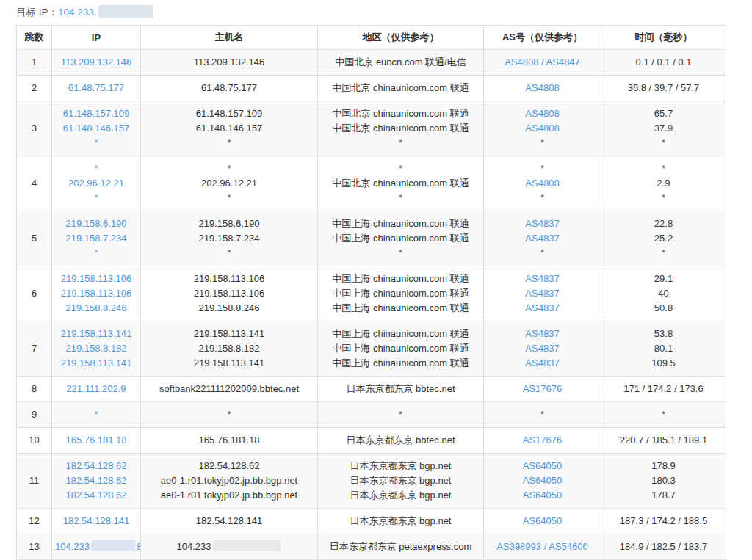 The image size is (752, 560). Describe the element at coordinates (72, 546) in the screenshot. I see `ip-link: 104.233` at that location.